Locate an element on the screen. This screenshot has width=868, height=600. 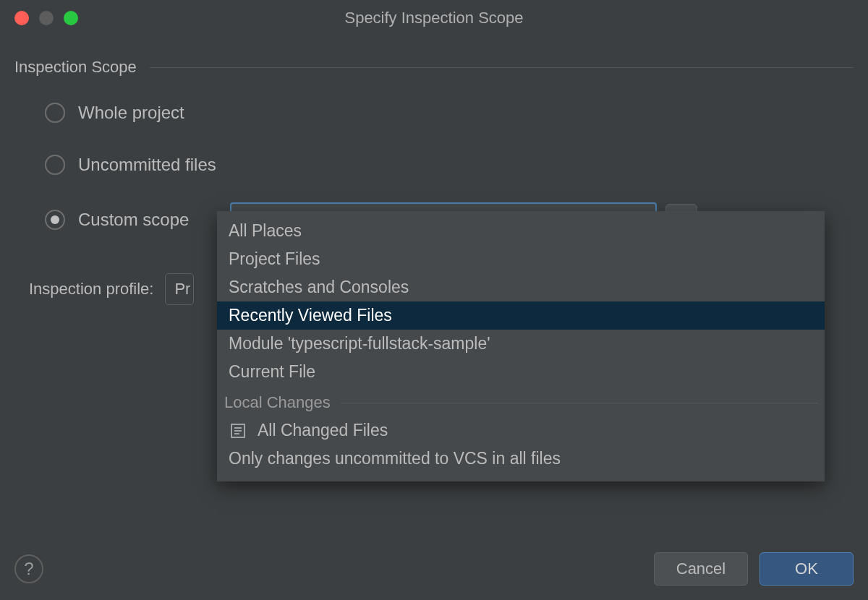
dropdown-item-recently-viewed-files: Recently Viewed Files is located at coordinates (521, 315).